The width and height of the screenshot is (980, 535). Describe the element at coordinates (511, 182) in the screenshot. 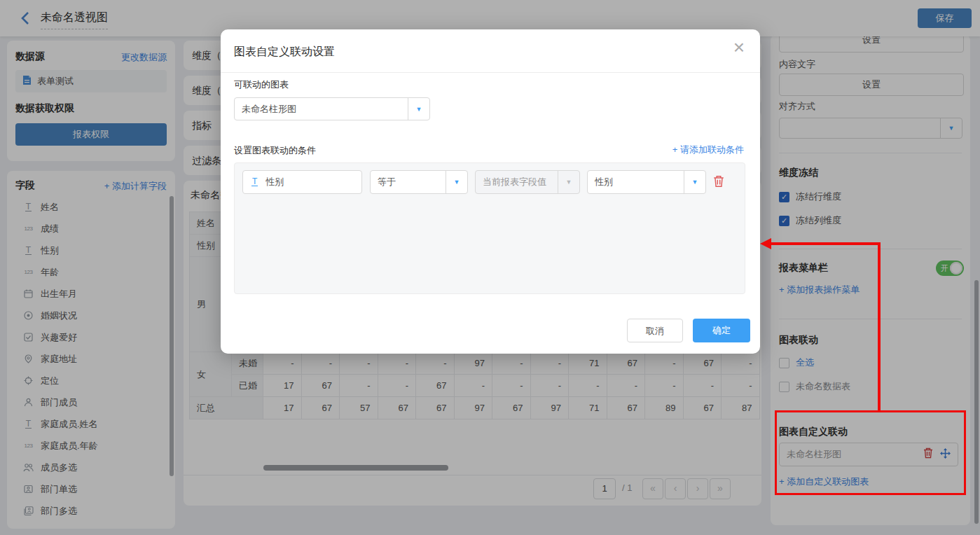

I see `value-type-value: 当前报表字段值` at that location.